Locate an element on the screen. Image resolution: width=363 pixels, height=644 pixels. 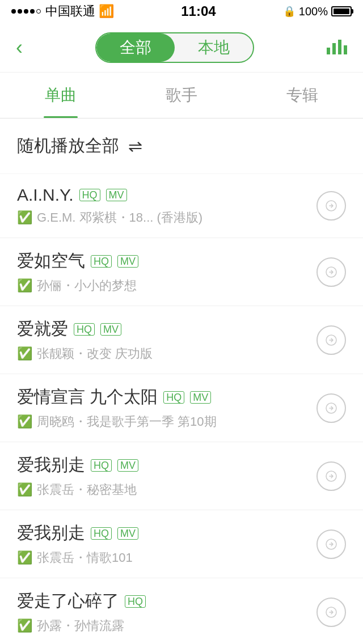
song-title: A.I.N.Y. is located at coordinates (45, 195).